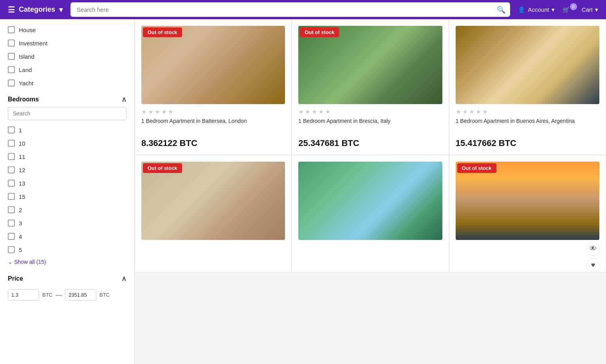 The image size is (606, 364). Describe the element at coordinates (67, 130) in the screenshot. I see `bedroom-item-1: 1` at that location.